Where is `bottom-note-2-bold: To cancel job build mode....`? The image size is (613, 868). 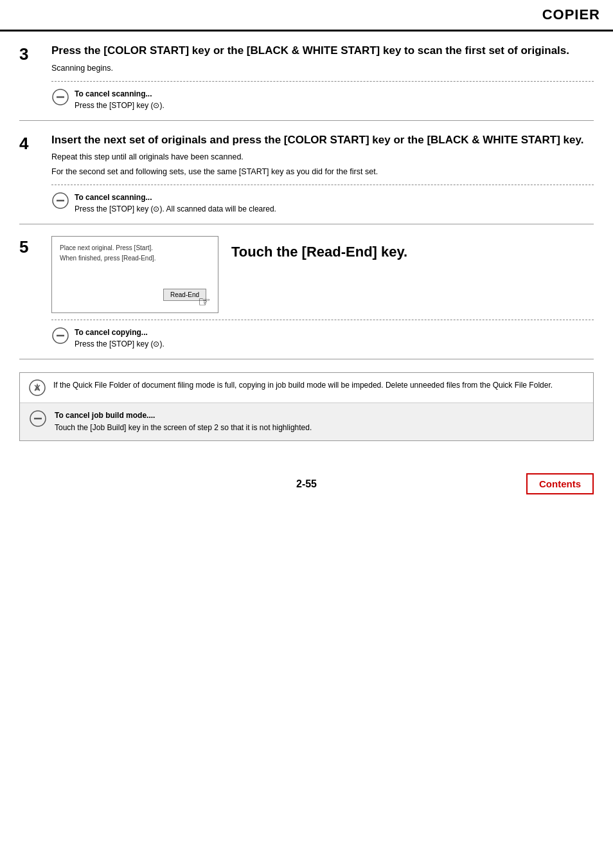
bottom-note-2-bold: To cancel job build mode.... is located at coordinates (105, 415).